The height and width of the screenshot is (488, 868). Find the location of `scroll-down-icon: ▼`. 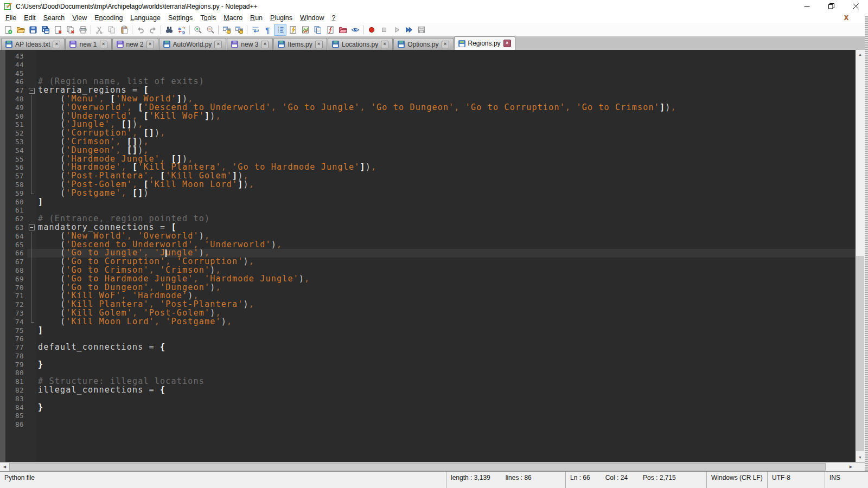

scroll-down-icon: ▼ is located at coordinates (860, 458).